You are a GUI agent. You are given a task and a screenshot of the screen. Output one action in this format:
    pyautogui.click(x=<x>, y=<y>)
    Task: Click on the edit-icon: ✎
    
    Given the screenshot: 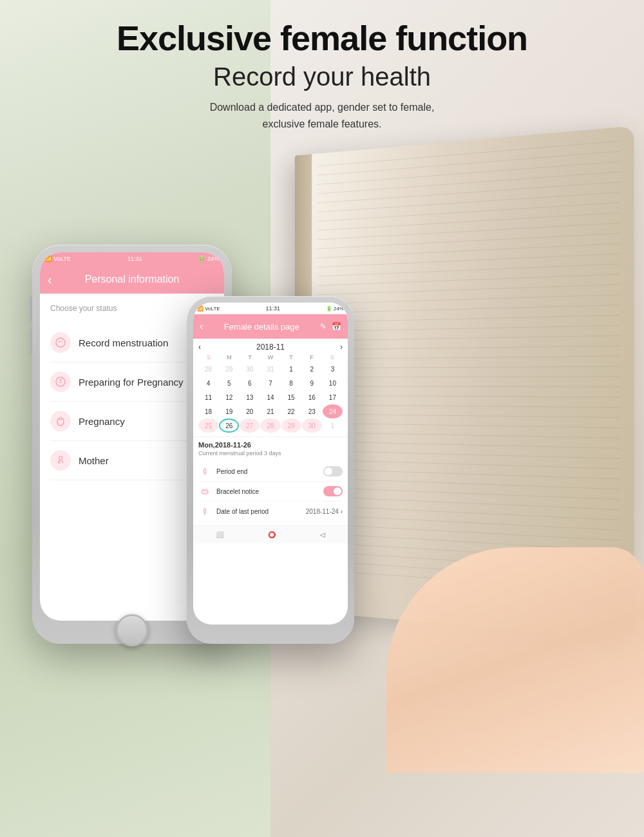 What is the action you would take?
    pyautogui.click(x=323, y=326)
    